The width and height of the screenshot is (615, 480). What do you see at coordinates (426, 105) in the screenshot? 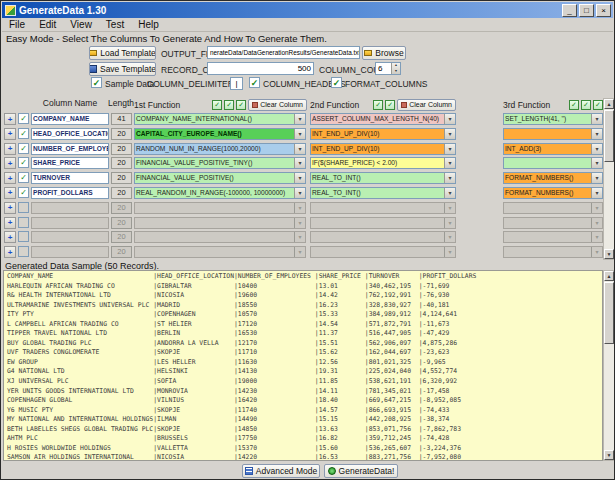
I see `fn2-clear-column-button: Clear Column` at bounding box center [426, 105].